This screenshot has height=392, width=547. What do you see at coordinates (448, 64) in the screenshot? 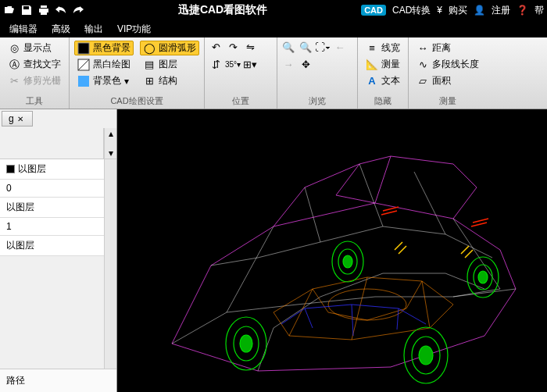
I see `polyline-length-button: ∿多段线长度` at bounding box center [448, 64].